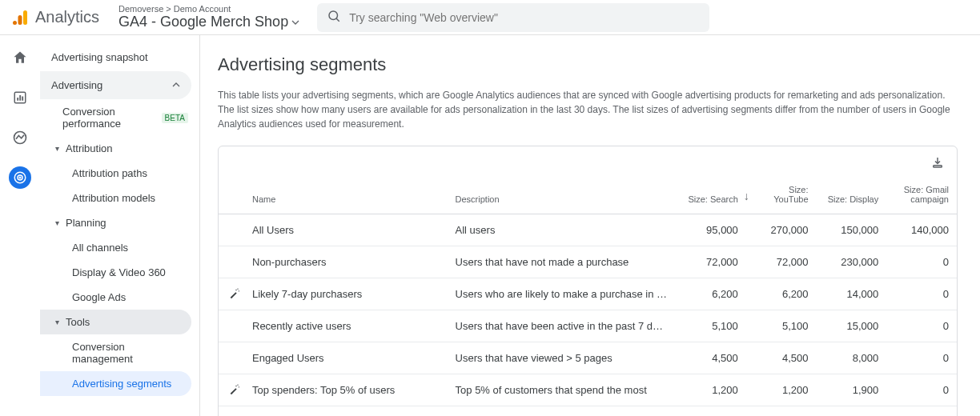 The width and height of the screenshot is (980, 416). Describe the element at coordinates (120, 222) in the screenshot. I see `nav-planning: ▾ Planning` at that location.